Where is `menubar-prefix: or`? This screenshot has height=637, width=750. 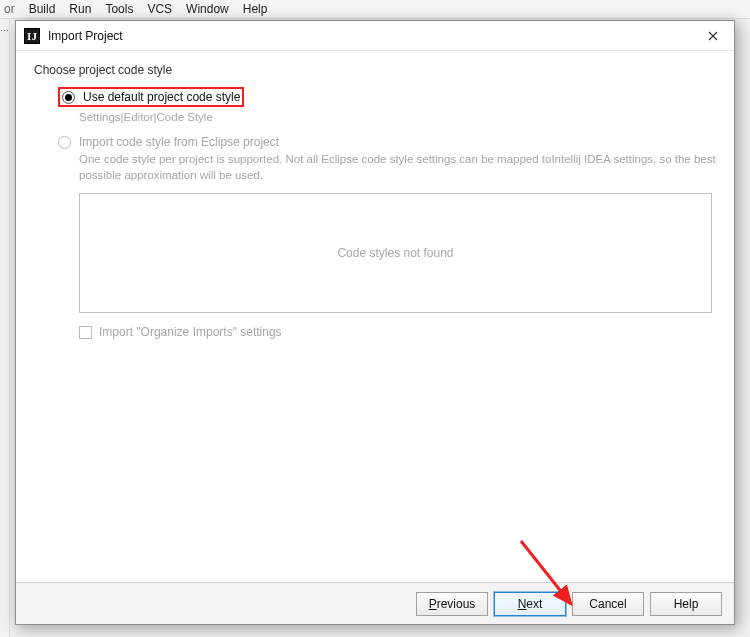
menubar-prefix: or is located at coordinates (13, 9).